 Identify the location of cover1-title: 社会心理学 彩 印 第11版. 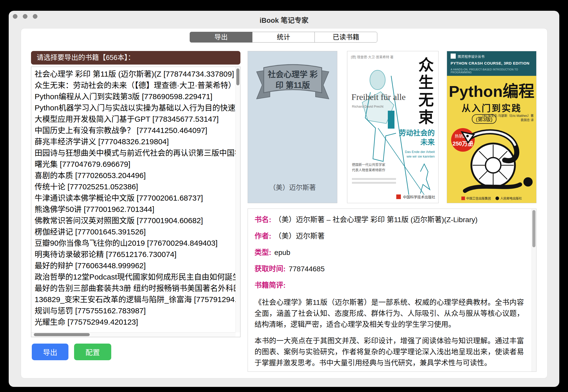
(293, 80).